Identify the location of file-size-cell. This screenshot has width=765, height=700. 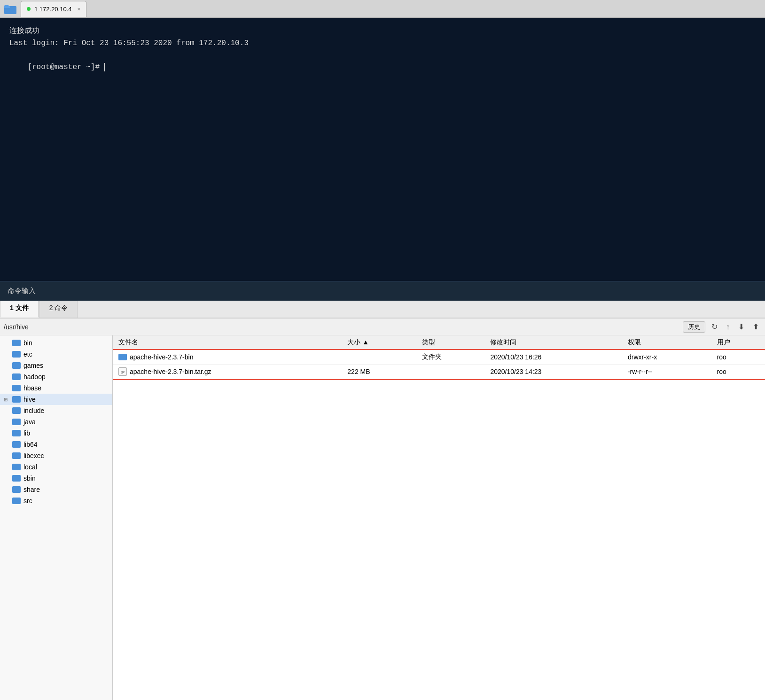
(379, 357).